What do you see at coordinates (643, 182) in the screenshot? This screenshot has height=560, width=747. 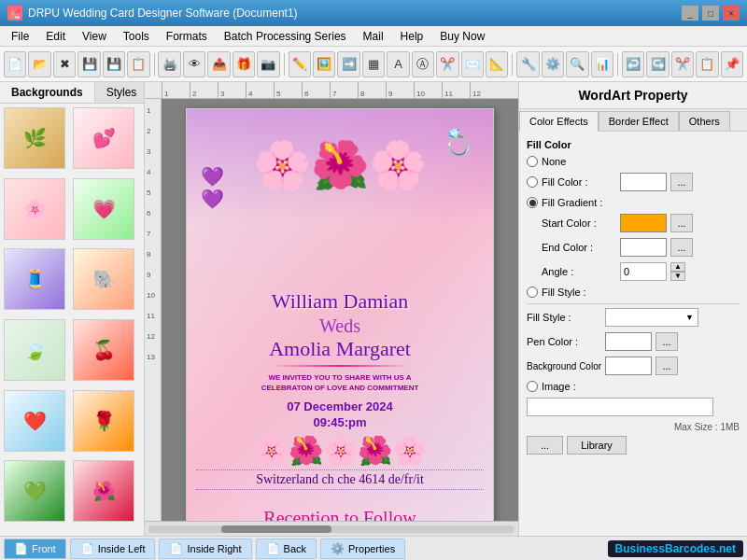 I see `fill-color-swatch` at bounding box center [643, 182].